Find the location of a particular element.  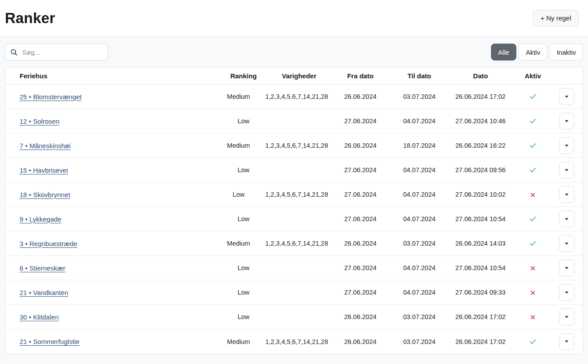

feriehus-link: 25 • Blomstervænget is located at coordinates (51, 97).